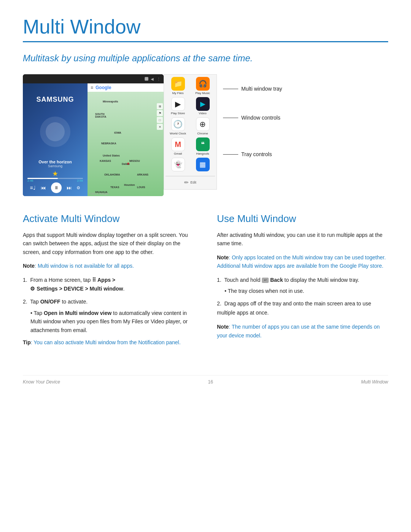 This screenshot has height=532, width=411. What do you see at coordinates (56, 188) in the screenshot?
I see `play-pause-icon: ⏸` at bounding box center [56, 188].